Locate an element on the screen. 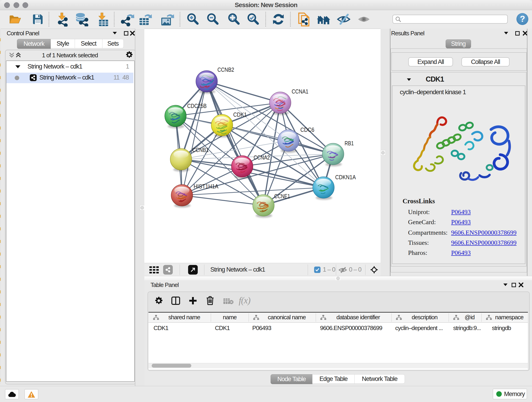  svg-text: CDKN1A is located at coordinates (345, 177).